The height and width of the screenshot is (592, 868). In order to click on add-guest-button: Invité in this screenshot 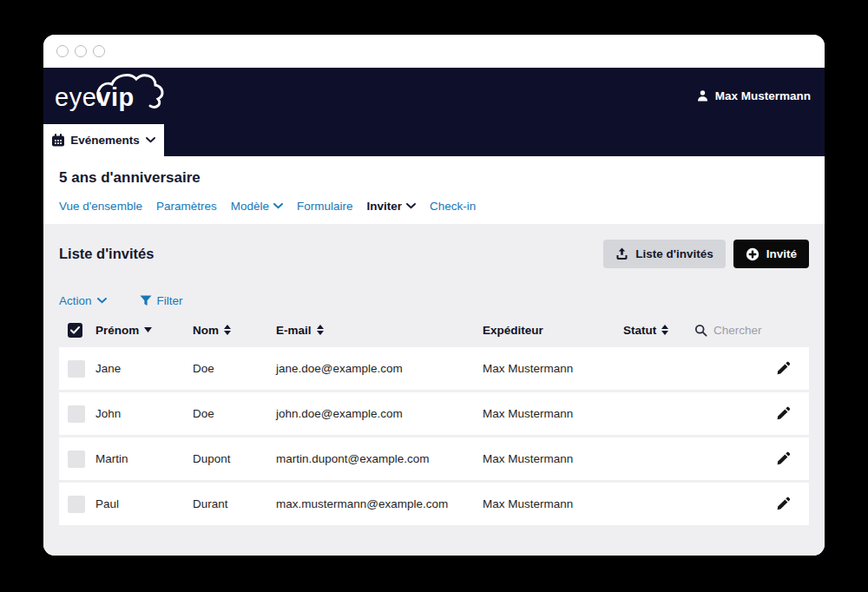, I will do `click(771, 253)`.